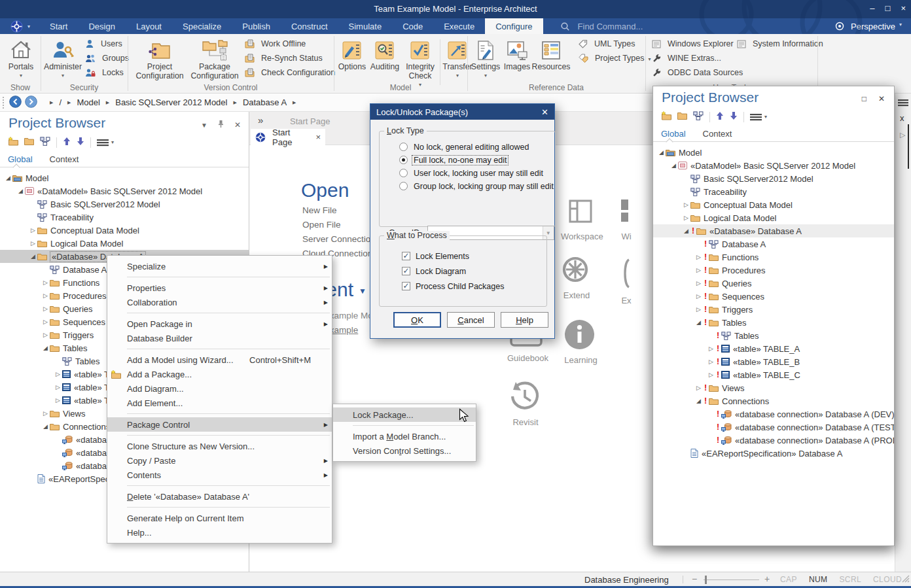 The height and width of the screenshot is (588, 911). Describe the element at coordinates (903, 103) in the screenshot. I see `hamburger-menu-icon` at that location.